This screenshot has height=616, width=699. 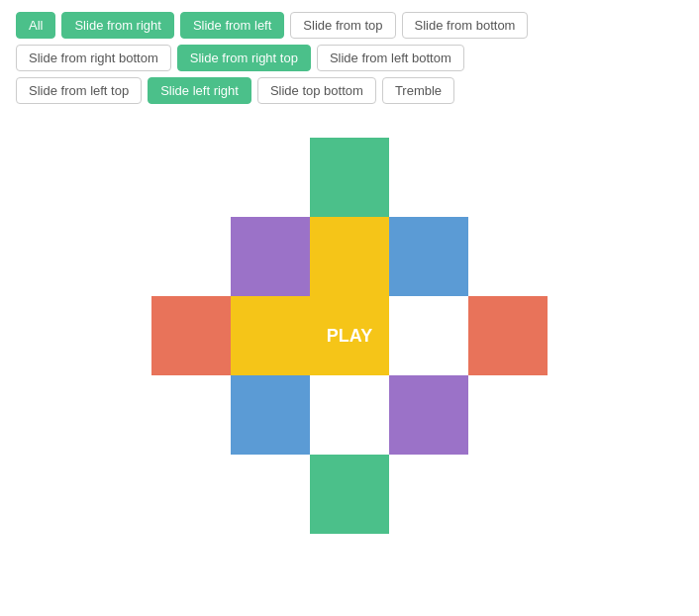 I want to click on filter-btn-slide-right-bottom: Slide from right bottom, so click(x=93, y=57).